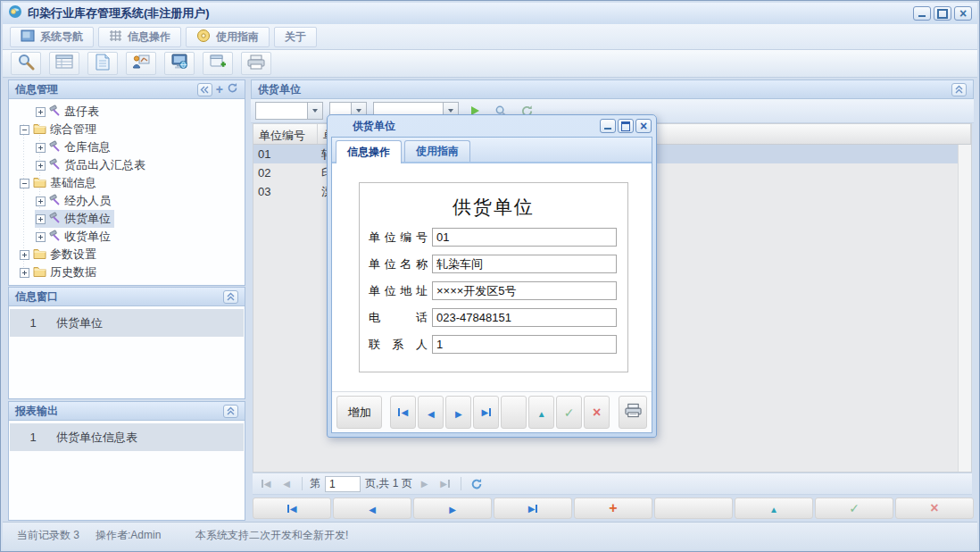 This screenshot has height=552, width=980. What do you see at coordinates (494, 277) in the screenshot?
I see `supplier-form: 供货单位 单位编号 单位名称 单位地址 电 话 联 系 人` at bounding box center [494, 277].